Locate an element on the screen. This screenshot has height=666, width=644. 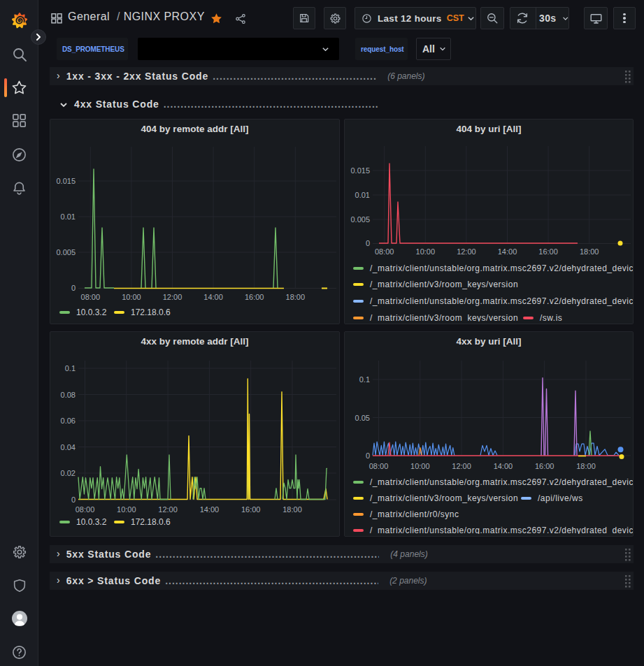
svg-text: /api/live/ws is located at coordinates (561, 498).